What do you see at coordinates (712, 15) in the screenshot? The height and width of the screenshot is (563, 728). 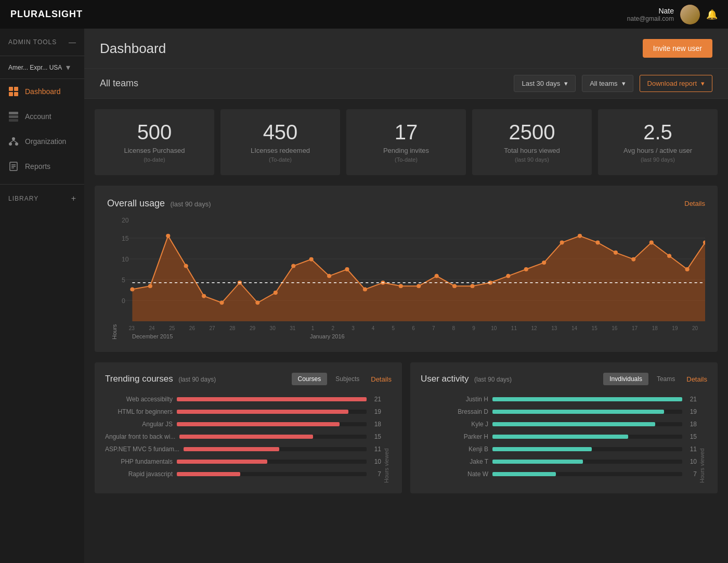 I see `notification-bell-icon: 🔔` at bounding box center [712, 15].